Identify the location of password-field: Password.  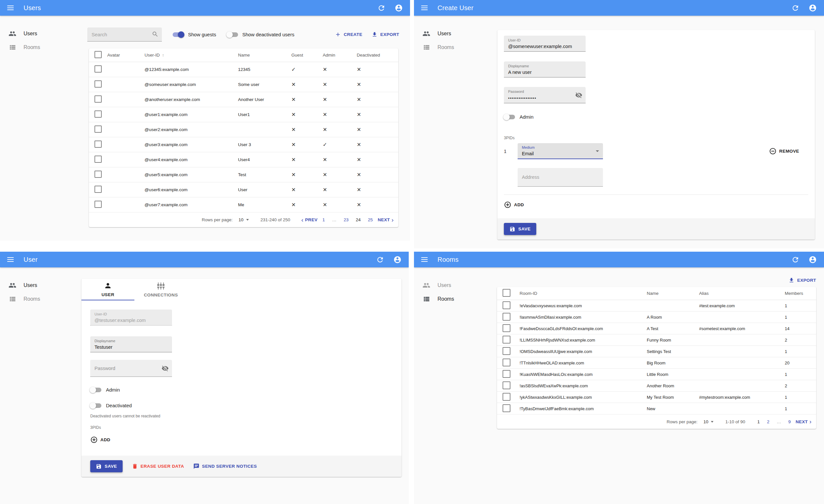
(131, 368).